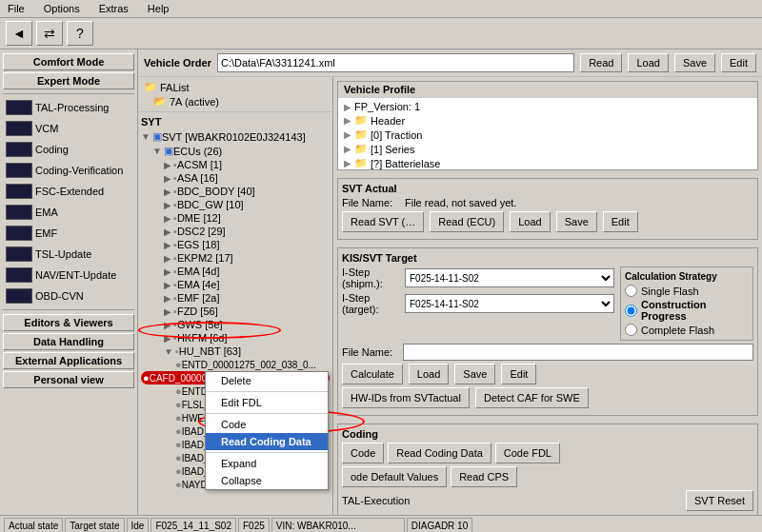 Image resolution: width=762 pixels, height=532 pixels. What do you see at coordinates (577, 222) in the screenshot?
I see `save-svt-button: Save` at bounding box center [577, 222].